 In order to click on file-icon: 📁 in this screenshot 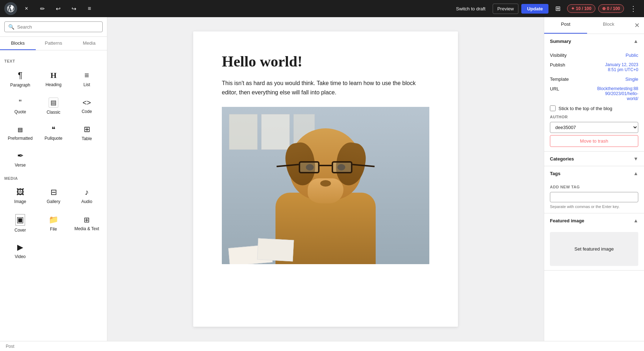, I will do `click(54, 220)`.